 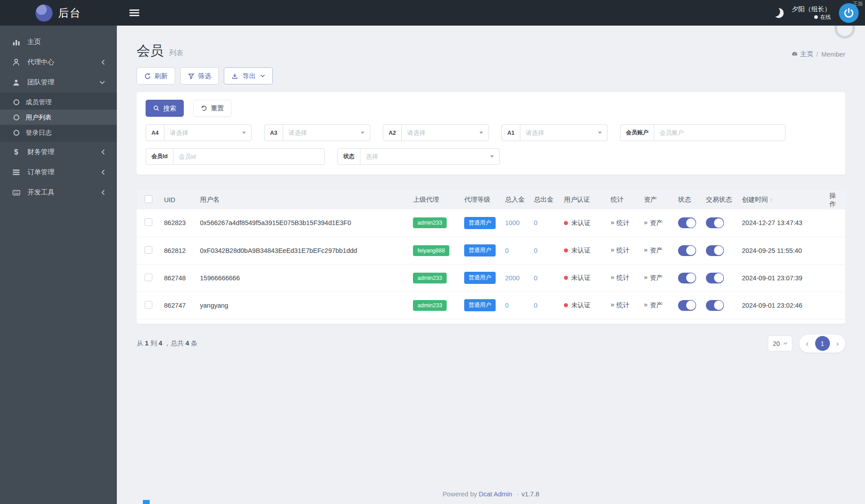 What do you see at coordinates (833, 54) in the screenshot?
I see `breadcrumb-current: Member` at bounding box center [833, 54].